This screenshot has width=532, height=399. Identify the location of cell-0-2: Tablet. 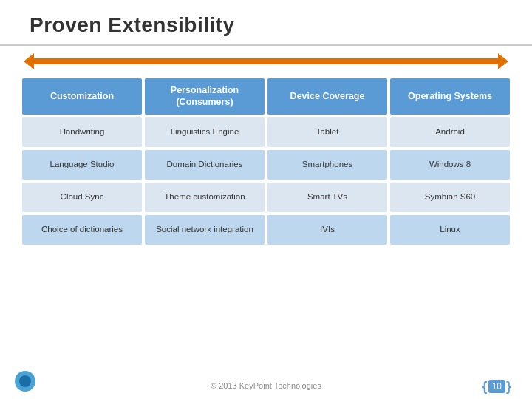
(327, 132).